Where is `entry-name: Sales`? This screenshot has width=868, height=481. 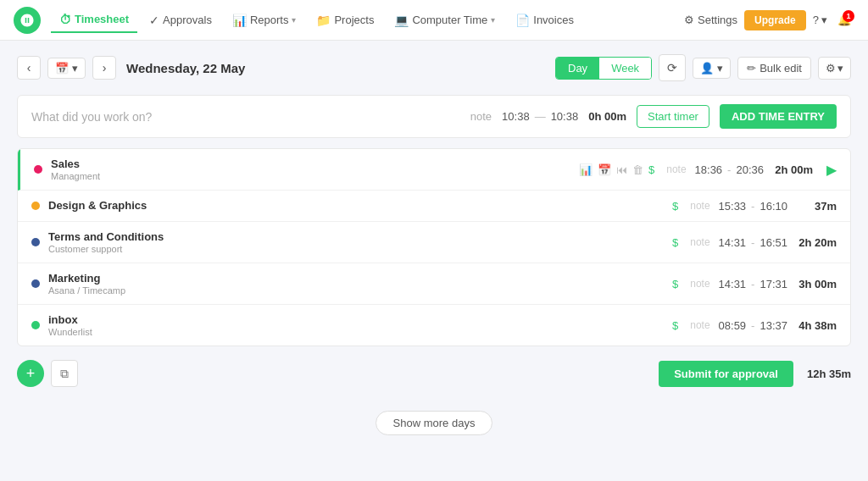 entry-name: Sales is located at coordinates (310, 164).